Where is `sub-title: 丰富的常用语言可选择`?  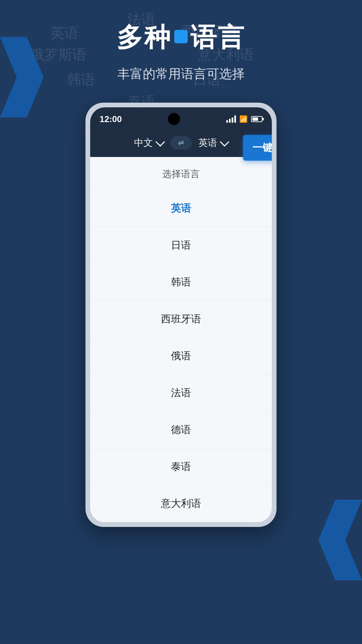
sub-title: 丰富的常用语言可选择 is located at coordinates (181, 74).